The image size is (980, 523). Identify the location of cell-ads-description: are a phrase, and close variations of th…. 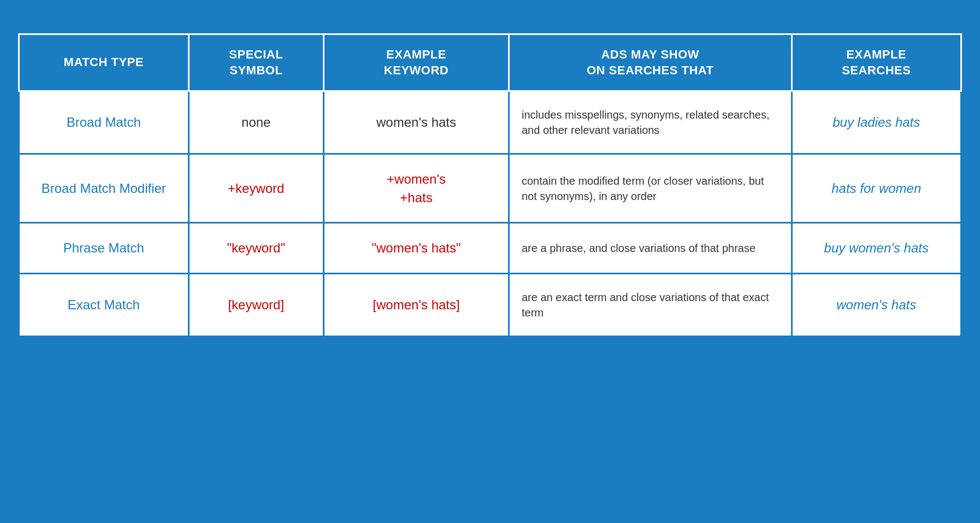
(651, 248).